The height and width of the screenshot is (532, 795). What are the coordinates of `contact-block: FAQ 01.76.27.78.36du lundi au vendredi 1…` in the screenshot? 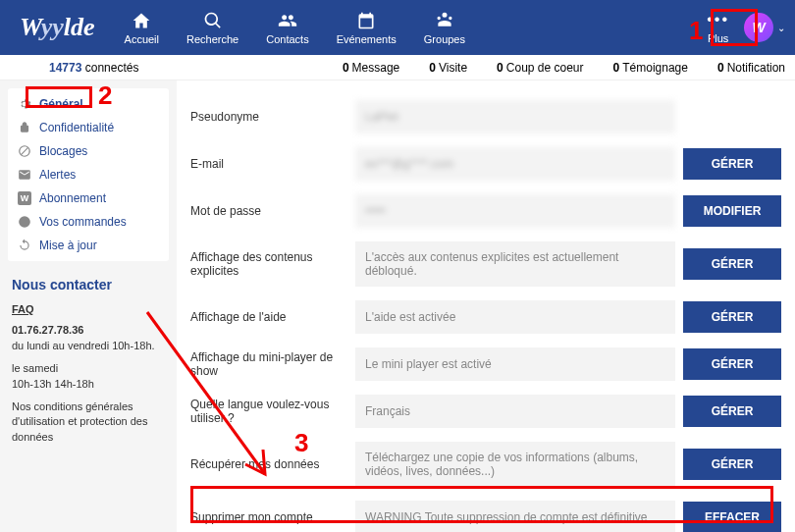 It's located at (88, 373).